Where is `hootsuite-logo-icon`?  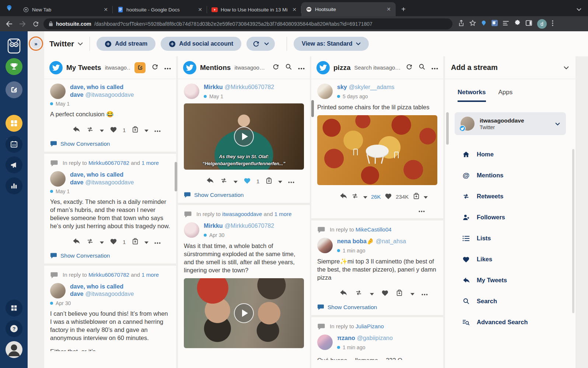
hootsuite-logo-icon is located at coordinates (14, 46).